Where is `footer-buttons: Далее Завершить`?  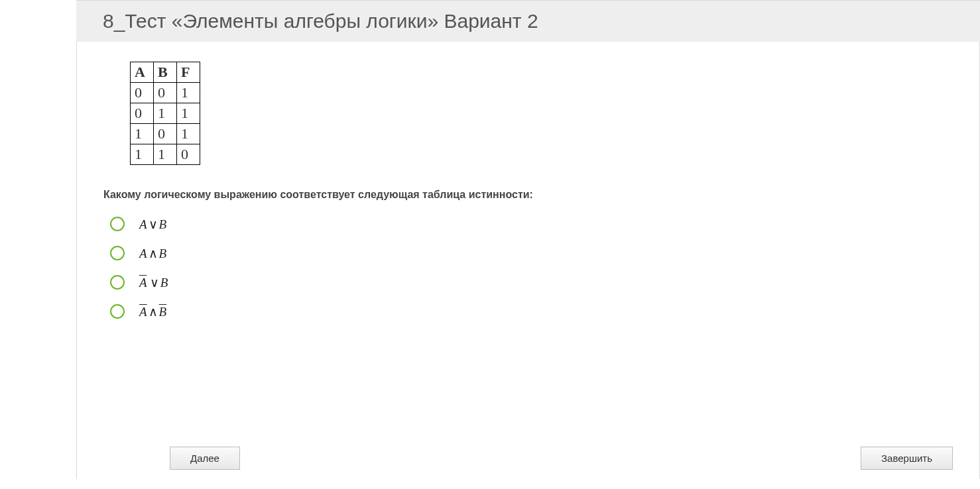
footer-buttons: Далее Завершить is located at coordinates (528, 459).